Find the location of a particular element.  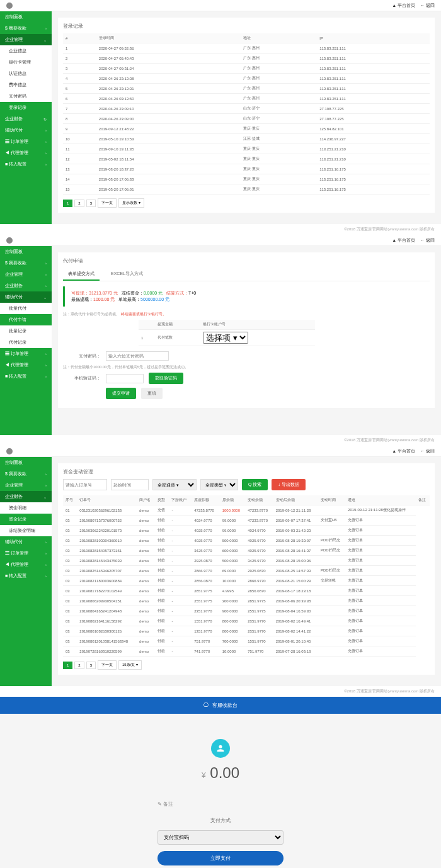

table-row: 152019-03-20 17:06:01重庆·重庆113.251.16.175 is located at coordinates (246, 189).